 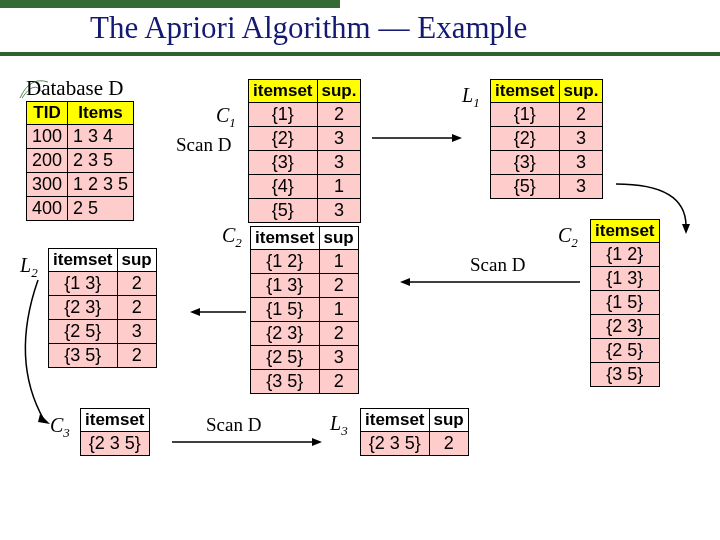 What do you see at coordinates (101, 137) in the screenshot?
I see `db-c: 1 3 4` at bounding box center [101, 137].